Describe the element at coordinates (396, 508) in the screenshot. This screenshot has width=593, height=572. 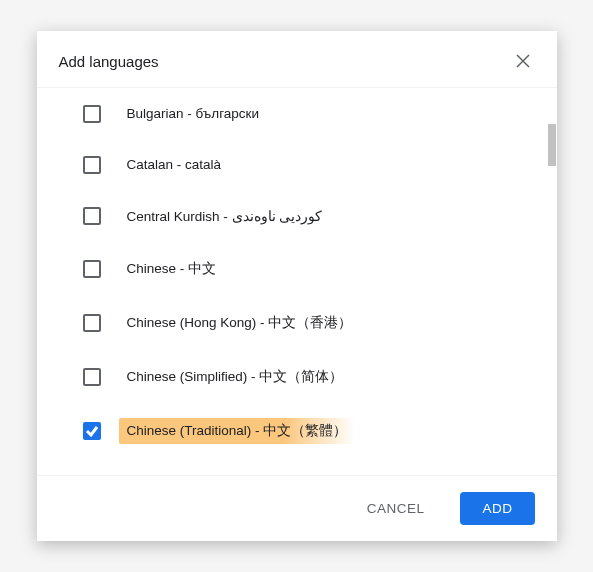
I see `cancel-button: CANCEL` at that location.